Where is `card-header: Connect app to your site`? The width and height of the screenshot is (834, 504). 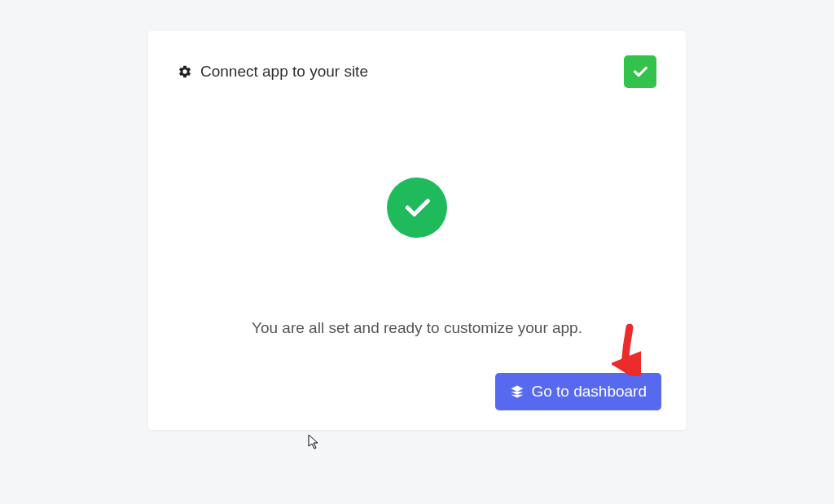 card-header: Connect app to your site is located at coordinates (417, 72).